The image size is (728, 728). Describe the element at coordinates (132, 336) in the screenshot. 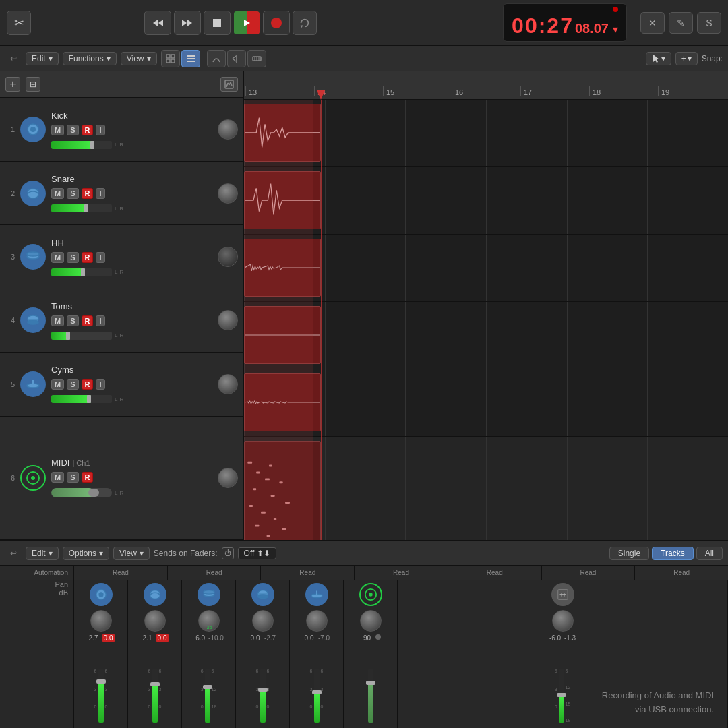

I see `fader-toms: LR` at that location.